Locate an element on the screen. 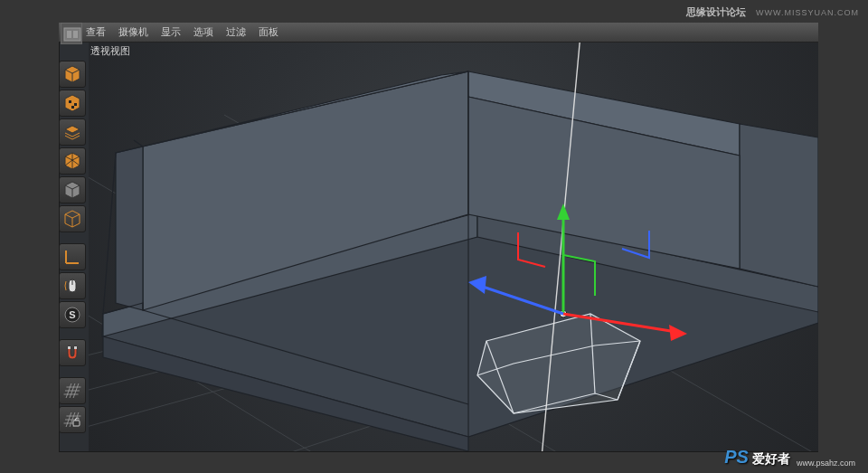 The height and width of the screenshot is (473, 868). mouse-icon is located at coordinates (72, 286).